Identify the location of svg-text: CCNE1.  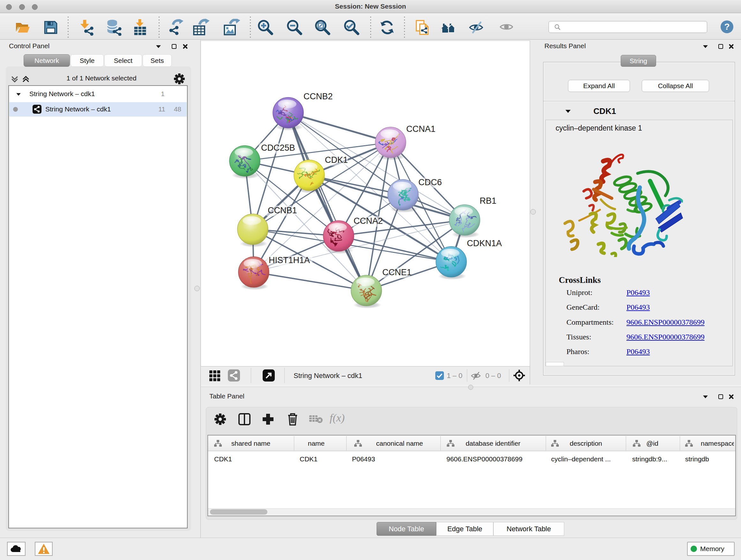
(397, 272).